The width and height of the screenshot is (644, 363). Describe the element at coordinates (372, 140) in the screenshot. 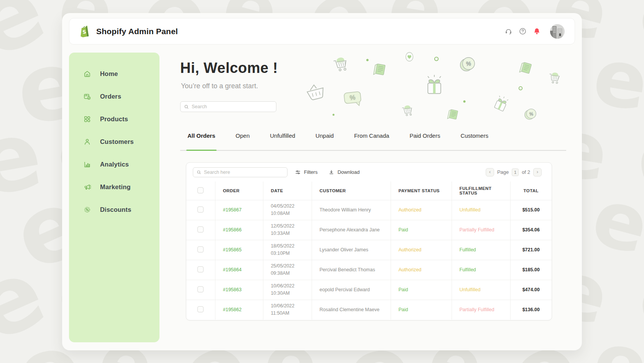

I see `tab-from-canada: From Canada` at that location.